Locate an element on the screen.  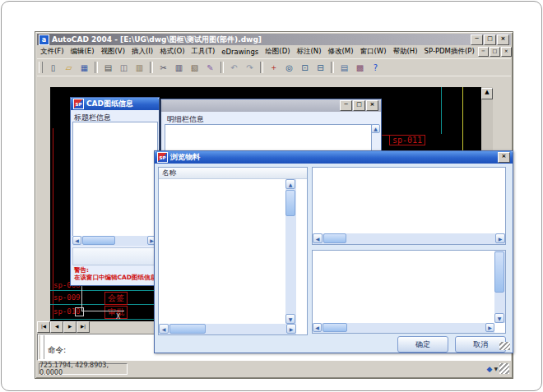
menu-帮助(H): 帮助(H) is located at coordinates (406, 52).